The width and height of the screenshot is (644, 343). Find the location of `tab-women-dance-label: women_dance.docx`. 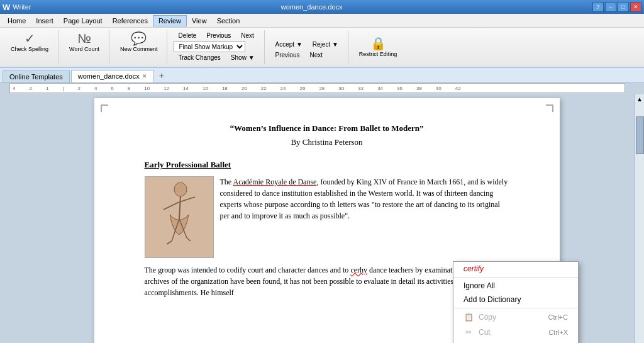

tab-women-dance-label: women_dance.docx is located at coordinates (109, 76).